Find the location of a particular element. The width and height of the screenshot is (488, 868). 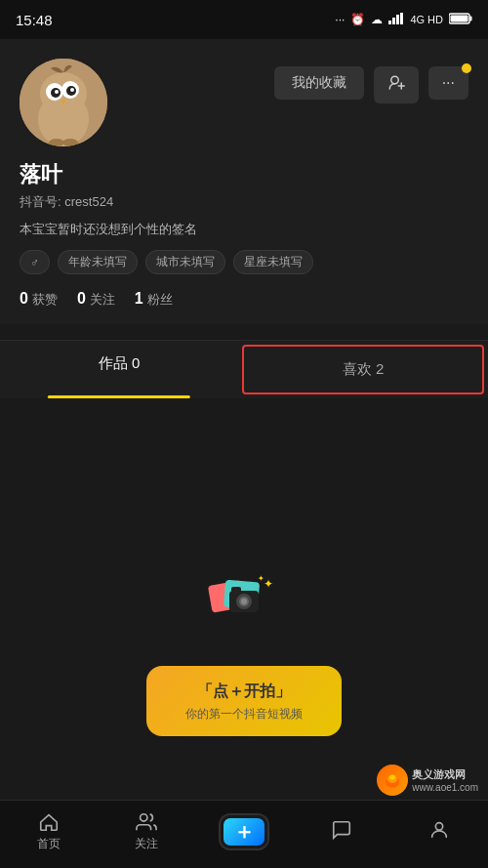

user-id-label: 抖音号: is located at coordinates (41, 201).